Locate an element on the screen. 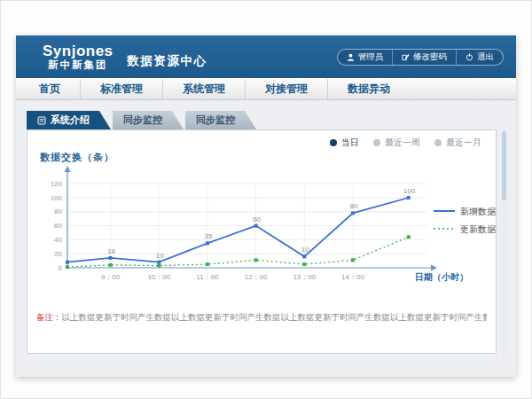 The width and height of the screenshot is (532, 399). svg-text: 80 is located at coordinates (59, 211).